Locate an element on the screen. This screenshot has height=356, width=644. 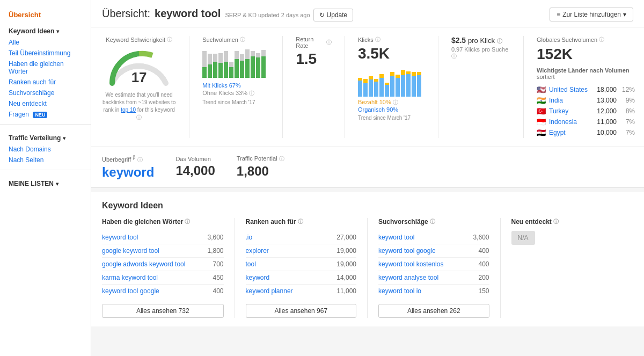
update-button: ↻ Update is located at coordinates (334, 15).